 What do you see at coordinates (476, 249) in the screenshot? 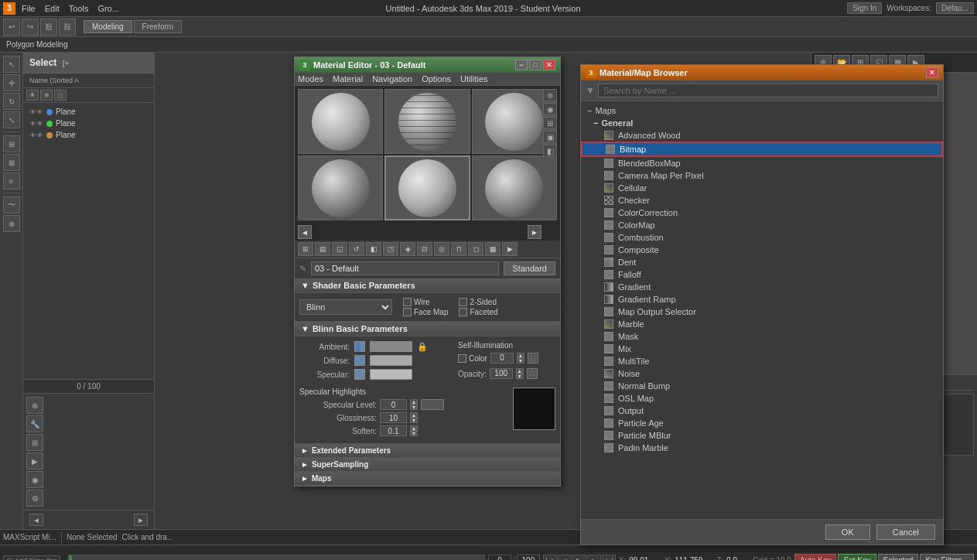
I see `show-map-btn: ◻` at bounding box center [476, 249].